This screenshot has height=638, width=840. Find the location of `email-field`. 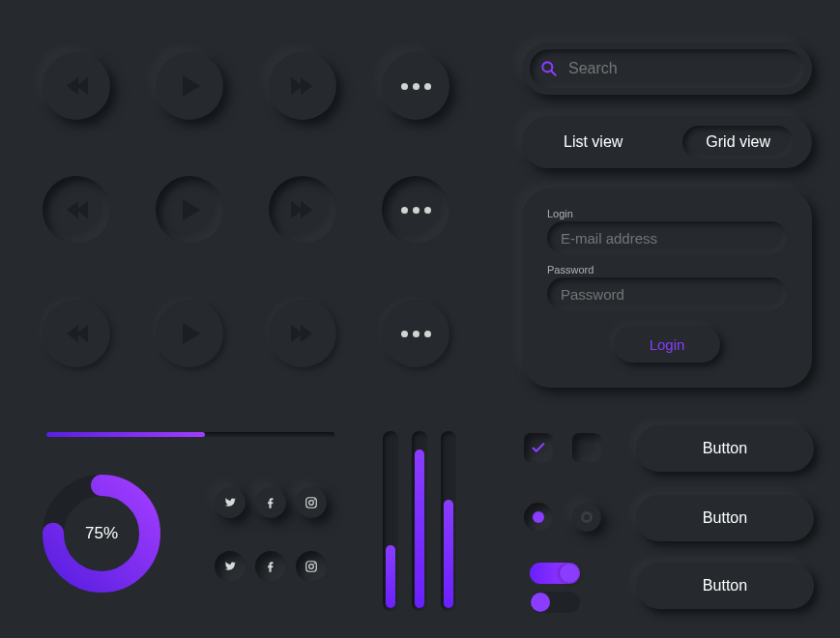

email-field is located at coordinates (667, 238).